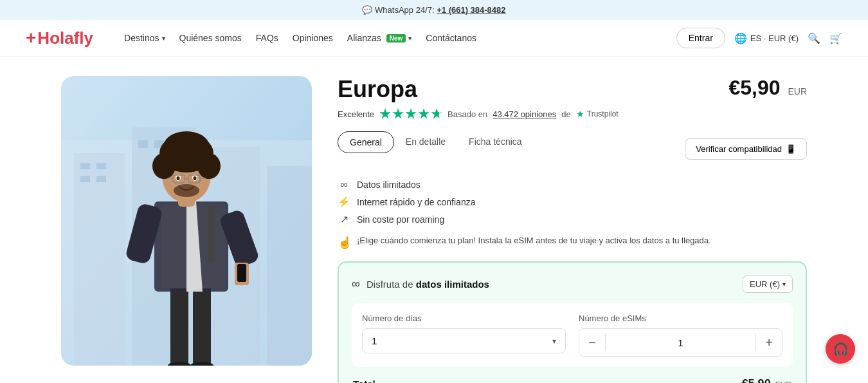 This screenshot has width=868, height=383. What do you see at coordinates (379, 38) in the screenshot?
I see `nav-alianzas: Alianzas New ▾` at bounding box center [379, 38].